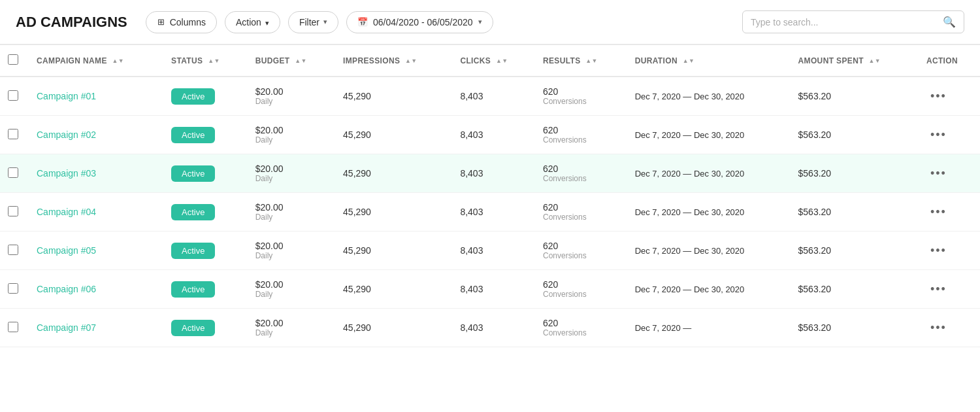 Image resolution: width=980 pixels, height=412 pixels. I want to click on campaign-link-4: Campaign #04, so click(67, 212).